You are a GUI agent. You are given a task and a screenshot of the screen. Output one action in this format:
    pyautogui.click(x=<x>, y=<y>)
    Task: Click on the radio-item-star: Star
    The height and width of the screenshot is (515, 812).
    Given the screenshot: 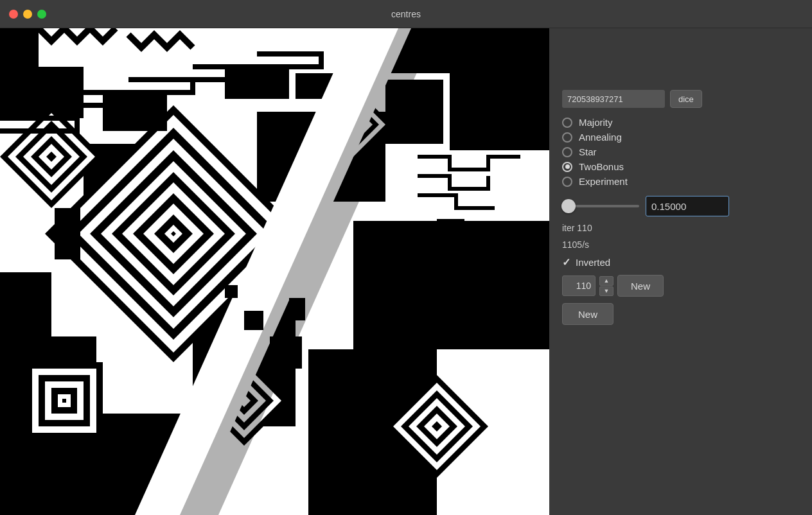 What is the action you would take?
    pyautogui.click(x=681, y=152)
    